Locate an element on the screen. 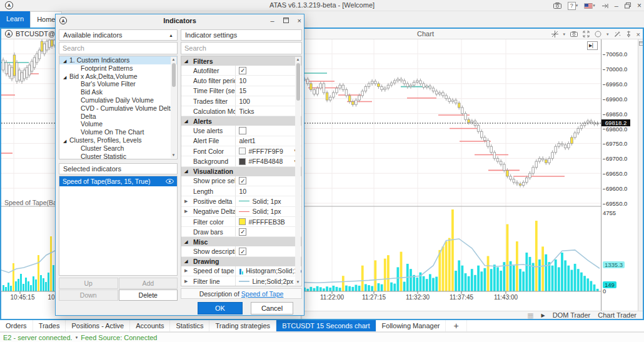 The height and width of the screenshot is (342, 644). pin-window-icon is located at coordinates (605, 6).